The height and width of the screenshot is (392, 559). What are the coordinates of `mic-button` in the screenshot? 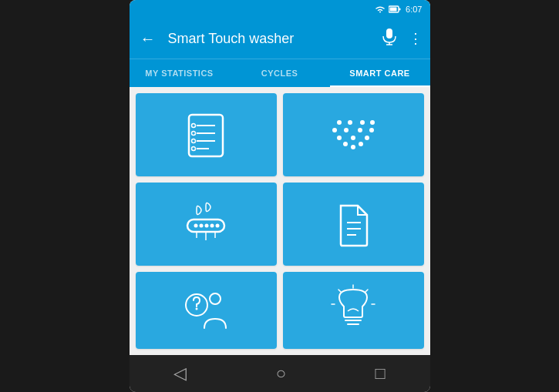 It's located at (389, 39).